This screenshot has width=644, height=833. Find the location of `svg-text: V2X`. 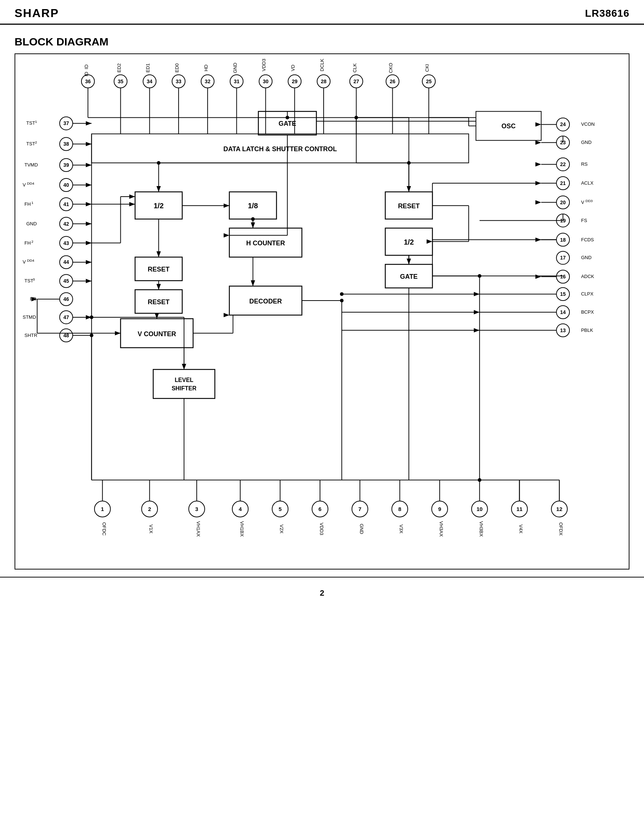

svg-text: V2X is located at coordinates (282, 529).